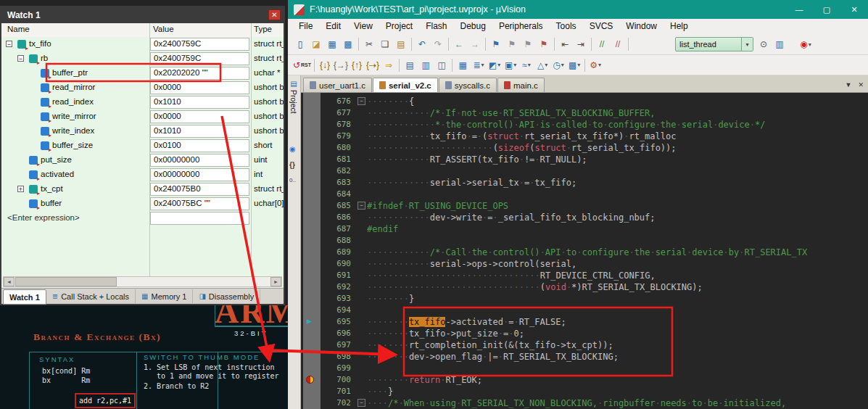 Image resolution: width=868 pixels, height=409 pixels. What do you see at coordinates (512, 44) in the screenshot?
I see `prev-bookmark-icon: ⚑` at bounding box center [512, 44].